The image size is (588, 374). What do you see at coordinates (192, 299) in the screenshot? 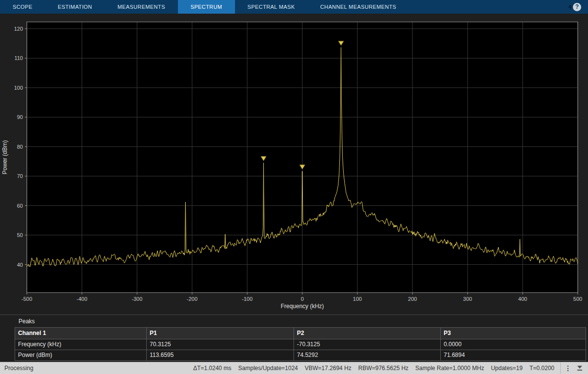
I see `svg-text: -200` at bounding box center [192, 299].